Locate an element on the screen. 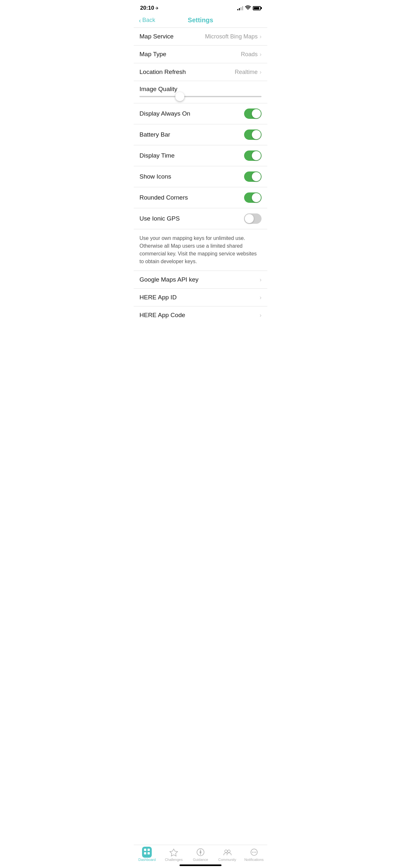 This screenshot has height=868, width=401. here-app-id-label: HERE App ID is located at coordinates (158, 297).